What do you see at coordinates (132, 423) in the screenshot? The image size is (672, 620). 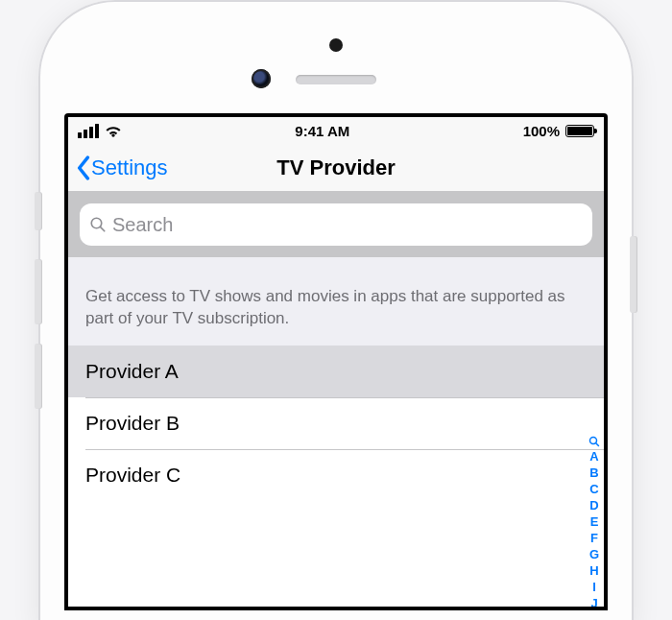 I see `provider-label: Provider B` at bounding box center [132, 423].